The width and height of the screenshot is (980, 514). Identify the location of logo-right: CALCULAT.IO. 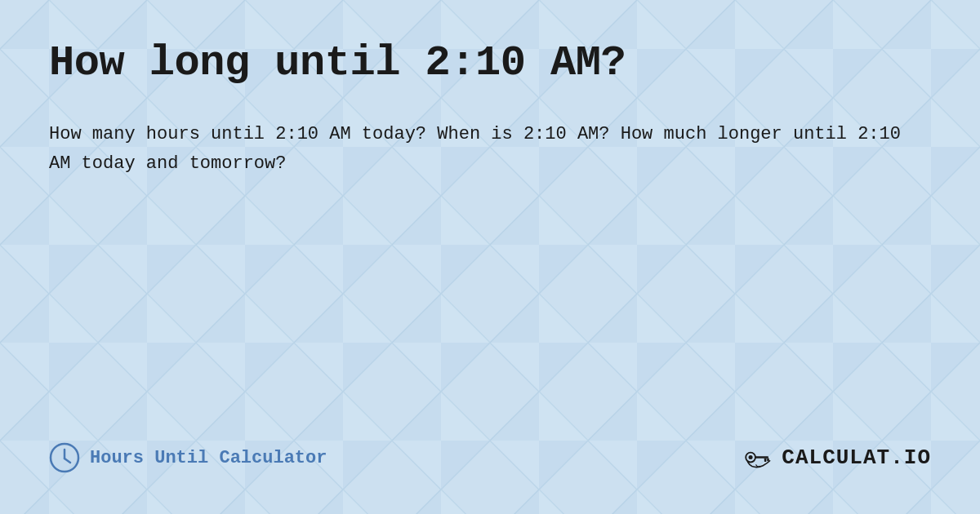
(836, 458).